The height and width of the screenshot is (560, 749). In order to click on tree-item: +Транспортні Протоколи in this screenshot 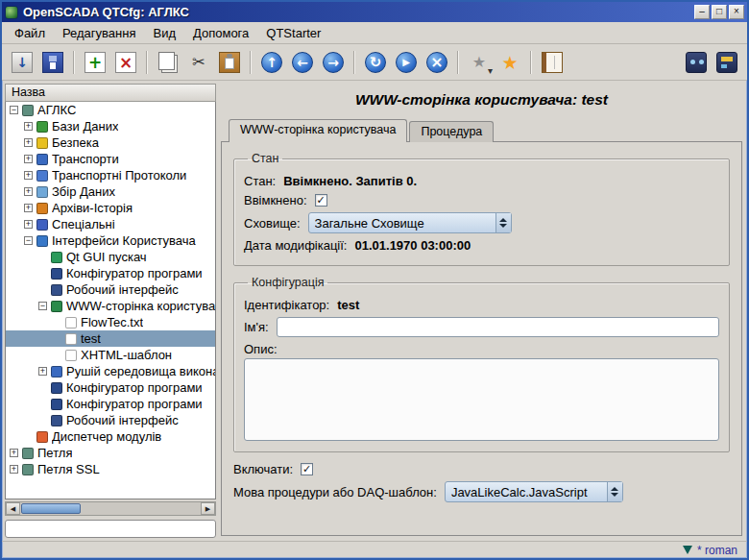, I will do `click(110, 175)`.